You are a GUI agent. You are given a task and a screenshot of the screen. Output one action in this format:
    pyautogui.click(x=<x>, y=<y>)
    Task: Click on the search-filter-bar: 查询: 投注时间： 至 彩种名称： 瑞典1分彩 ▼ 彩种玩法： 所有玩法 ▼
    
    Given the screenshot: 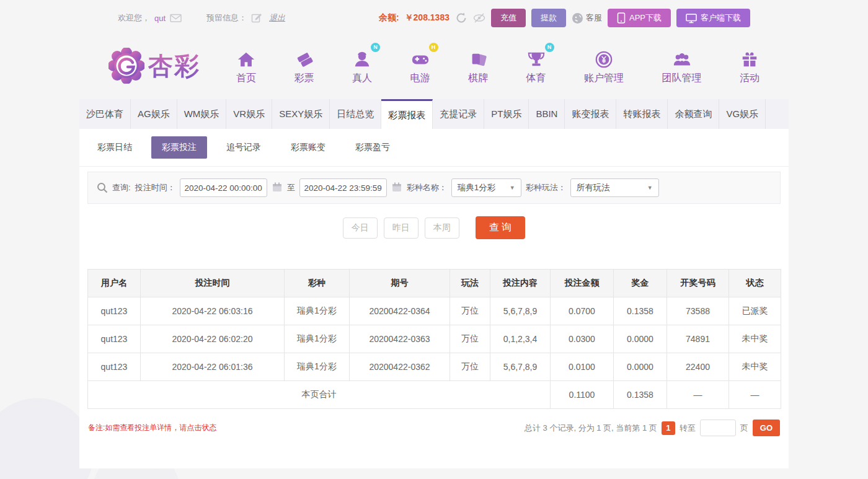 What is the action you would take?
    pyautogui.click(x=434, y=188)
    